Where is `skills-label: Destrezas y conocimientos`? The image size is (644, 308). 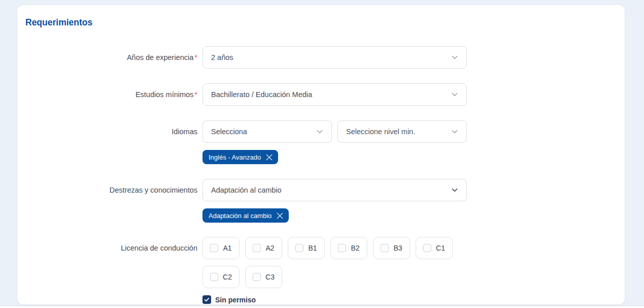 skills-label: Destrezas y conocimientos is located at coordinates (114, 190).